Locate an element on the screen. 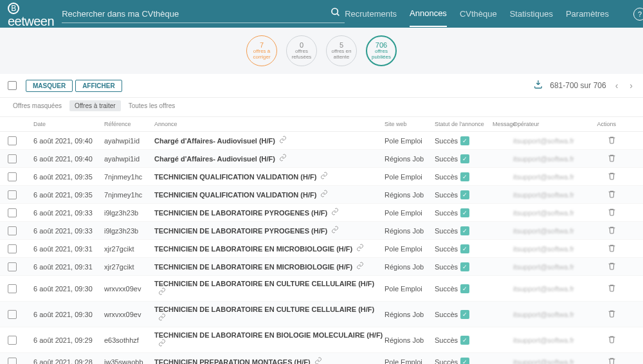 This screenshot has width=643, height=364. cell-reference: e63sothhzf is located at coordinates (129, 340).